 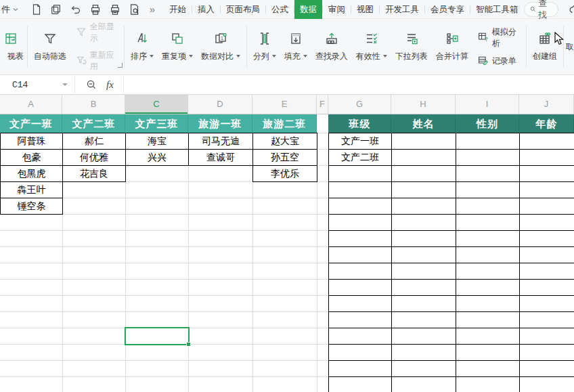 I want to click on cell-G10, so click(x=360, y=271).